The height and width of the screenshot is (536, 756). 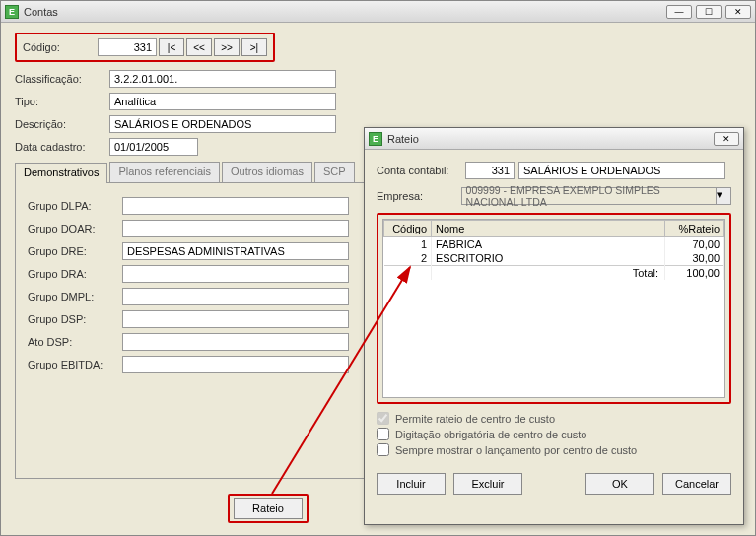 What do you see at coordinates (172, 47) in the screenshot?
I see `nav-first-button: |<` at bounding box center [172, 47].